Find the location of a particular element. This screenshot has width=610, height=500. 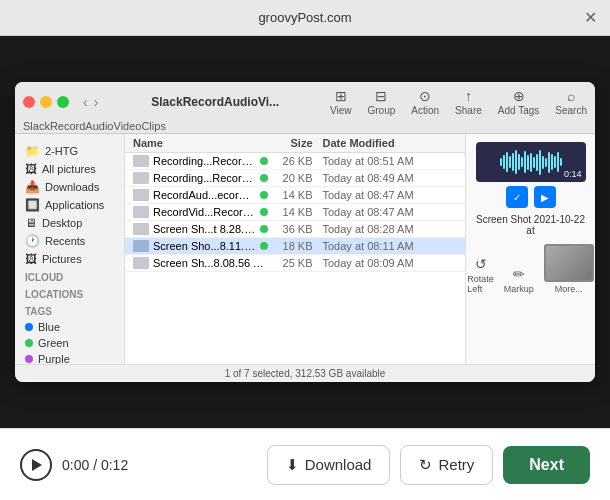

sidebar-label: Blue is located at coordinates (49, 327).